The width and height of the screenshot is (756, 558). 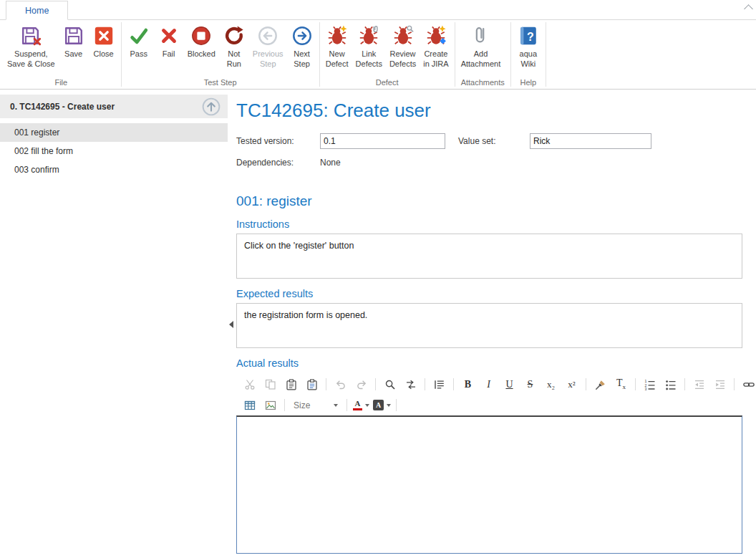 I want to click on create-in-jira-button: Create in JIRA, so click(x=435, y=50).